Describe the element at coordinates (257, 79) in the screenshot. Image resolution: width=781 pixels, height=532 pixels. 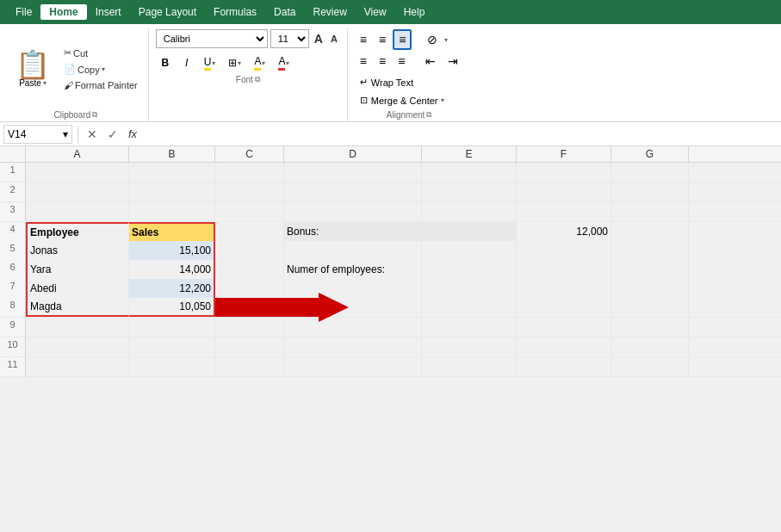
I see `font-expand-icon: ⧉` at that location.